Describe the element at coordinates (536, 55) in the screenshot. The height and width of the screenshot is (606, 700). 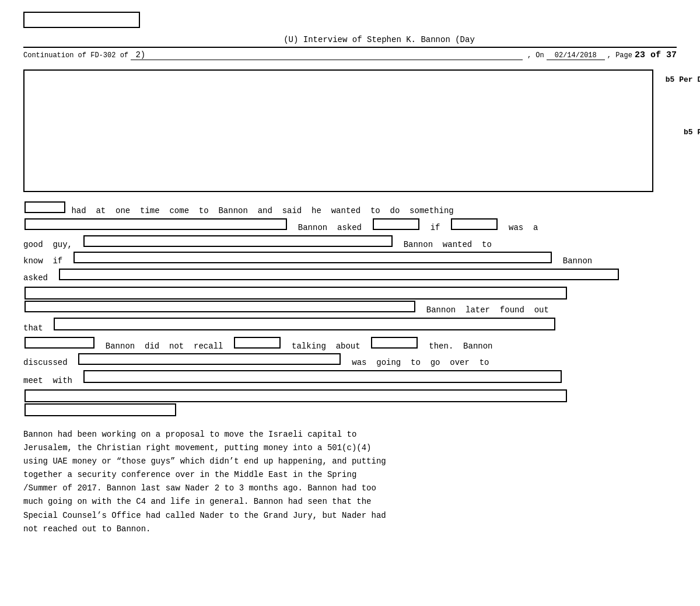
I see `on-label: , On` at that location.